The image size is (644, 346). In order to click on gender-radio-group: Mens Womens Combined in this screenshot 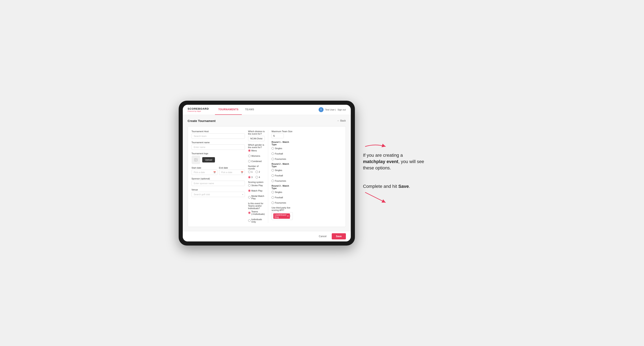, I will do `click(256, 156)`.